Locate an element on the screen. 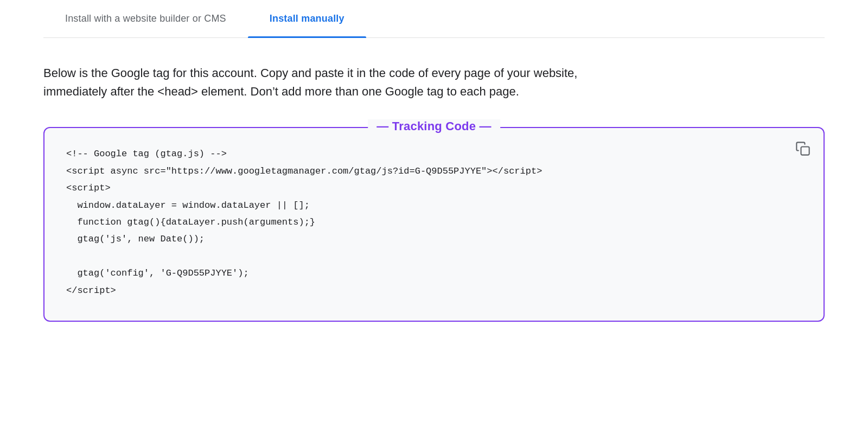 Image resolution: width=868 pixels, height=440 pixels. tab-manual: Install manually is located at coordinates (307, 18).